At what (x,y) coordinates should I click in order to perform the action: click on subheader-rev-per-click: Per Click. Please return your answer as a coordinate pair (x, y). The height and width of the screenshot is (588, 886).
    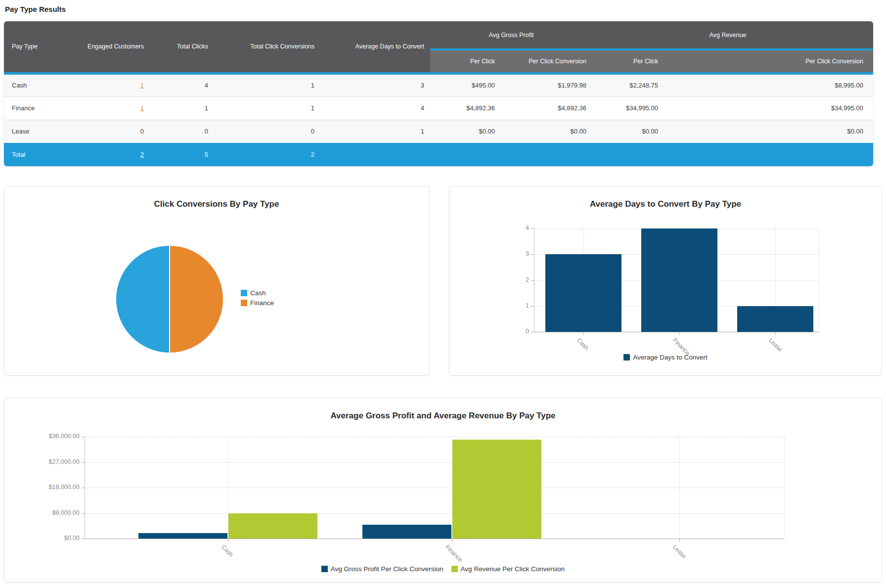
    Looking at the image, I should click on (628, 61).